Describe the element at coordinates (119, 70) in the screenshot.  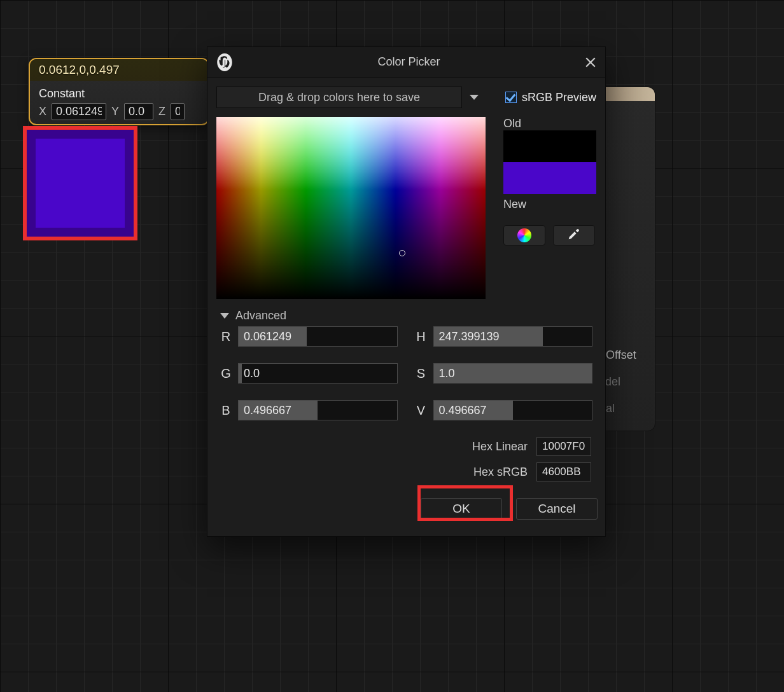
I see `node-title: 0.0612,0,0.497` at that location.